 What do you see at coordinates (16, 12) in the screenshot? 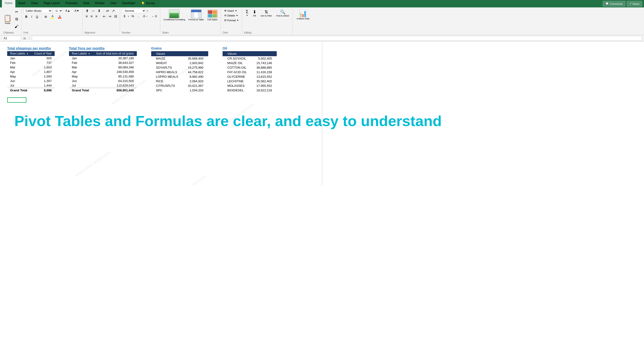
I see `cut-button: ✂` at bounding box center [16, 12].